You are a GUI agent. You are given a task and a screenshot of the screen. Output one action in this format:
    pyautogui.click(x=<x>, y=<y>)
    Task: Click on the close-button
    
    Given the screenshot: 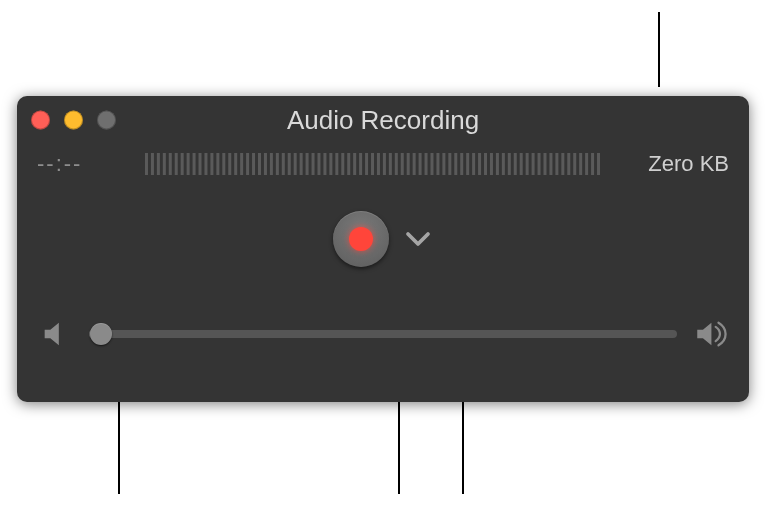 What is the action you would take?
    pyautogui.click(x=40, y=120)
    